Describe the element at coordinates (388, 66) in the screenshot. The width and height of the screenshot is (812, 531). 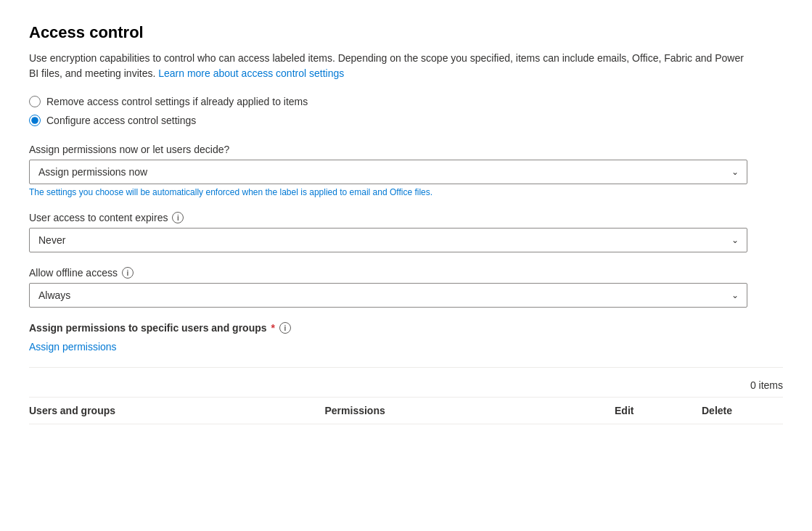
I see `page-description: Use encryption capabilities to control w…` at that location.